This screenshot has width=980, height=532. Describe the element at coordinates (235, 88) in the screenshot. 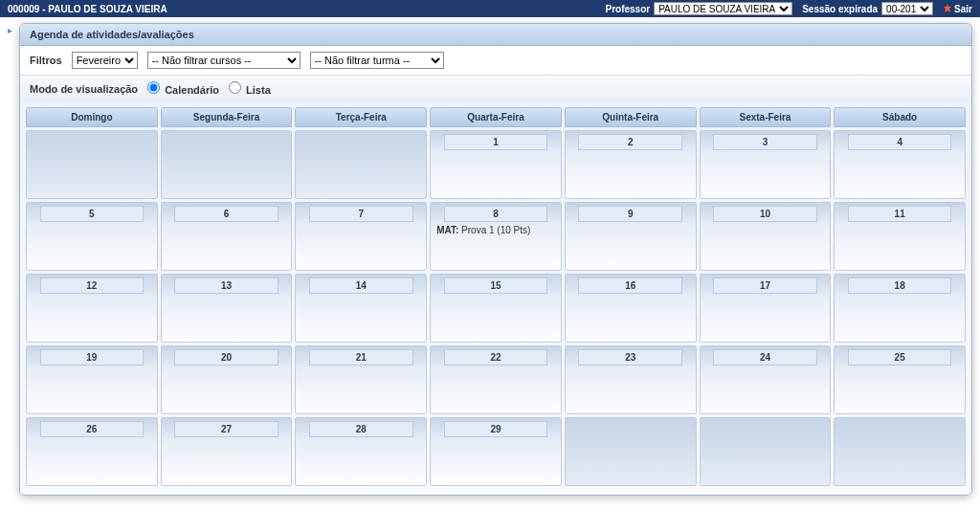

I see `viewmode-list-radio` at that location.